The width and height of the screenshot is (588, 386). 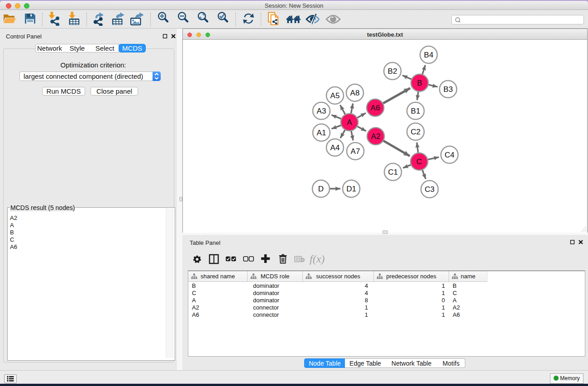 What do you see at coordinates (335, 148) in the screenshot?
I see `svg-text: A4` at bounding box center [335, 148].